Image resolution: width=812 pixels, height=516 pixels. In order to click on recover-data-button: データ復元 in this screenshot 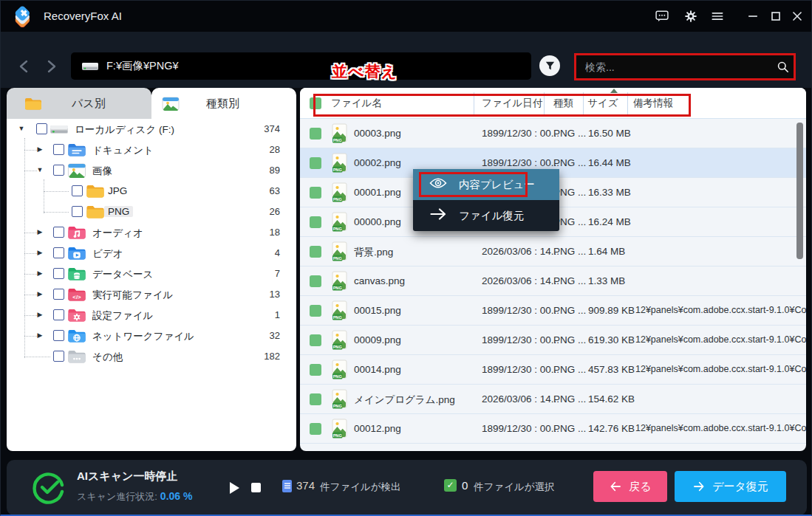, I will do `click(730, 486)`.